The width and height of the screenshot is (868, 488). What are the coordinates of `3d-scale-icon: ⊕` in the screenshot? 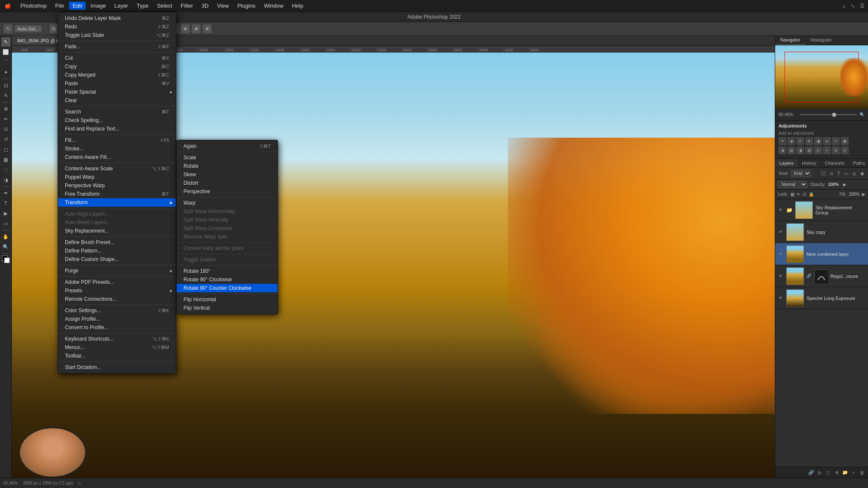 It's located at (207, 29).